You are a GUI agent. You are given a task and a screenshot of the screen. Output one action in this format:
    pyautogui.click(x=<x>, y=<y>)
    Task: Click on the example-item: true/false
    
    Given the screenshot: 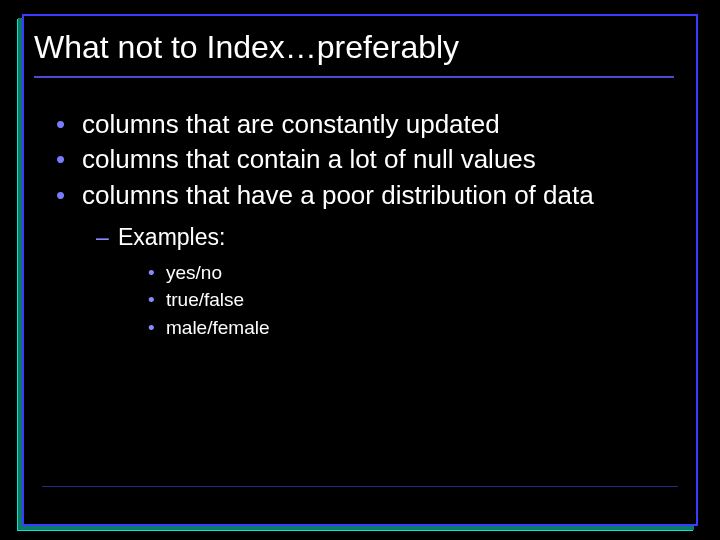 What is the action you would take?
    pyautogui.click(x=404, y=300)
    